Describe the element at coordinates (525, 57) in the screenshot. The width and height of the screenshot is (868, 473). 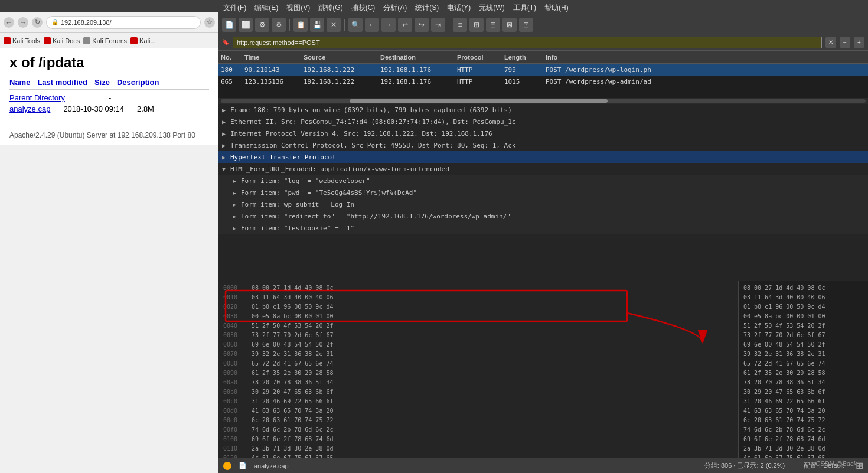
I see `col-length: Length` at that location.